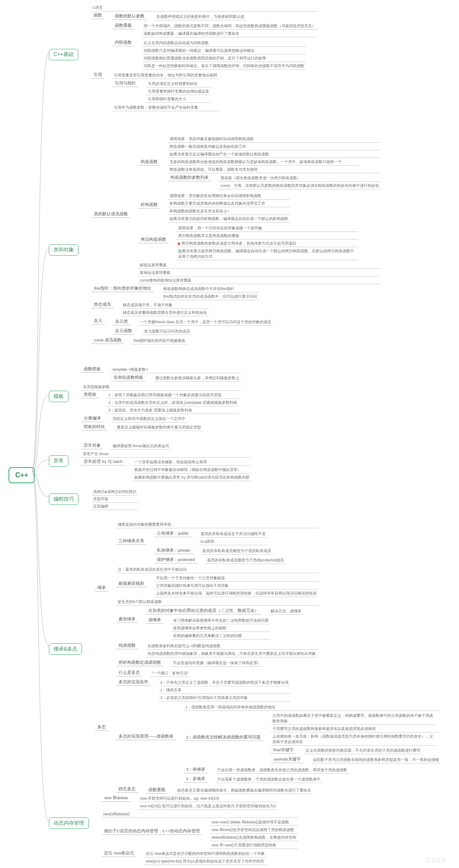 This screenshot has width=459, height=868. Describe the element at coordinates (204, 8) in the screenshot. I see `leaf: C语言` at that location.